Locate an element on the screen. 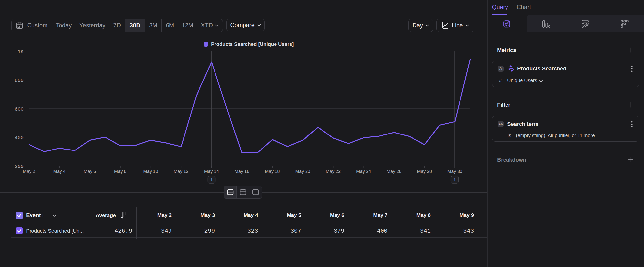  svg-text: May 14 is located at coordinates (212, 171).